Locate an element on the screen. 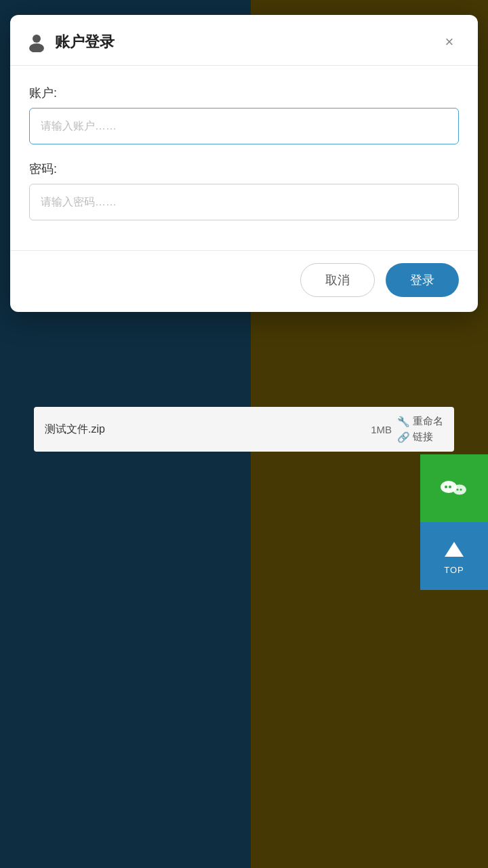 The height and width of the screenshot is (868, 488). account-label: 账户: is located at coordinates (244, 93).